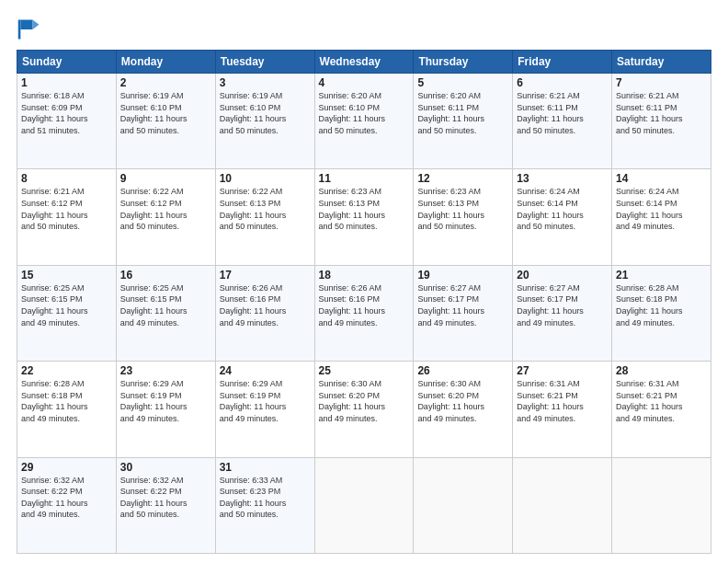 The image size is (728, 563). What do you see at coordinates (165, 467) in the screenshot?
I see `day-number: 30` at bounding box center [165, 467].